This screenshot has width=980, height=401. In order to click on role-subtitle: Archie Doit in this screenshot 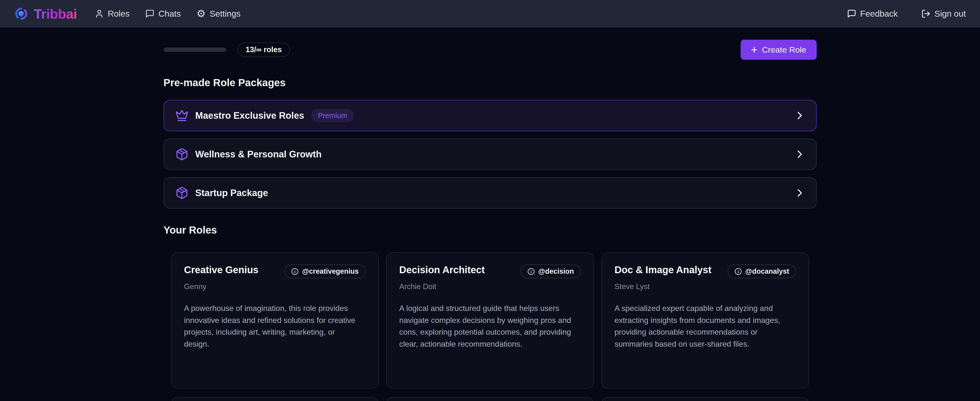, I will do `click(490, 286)`.